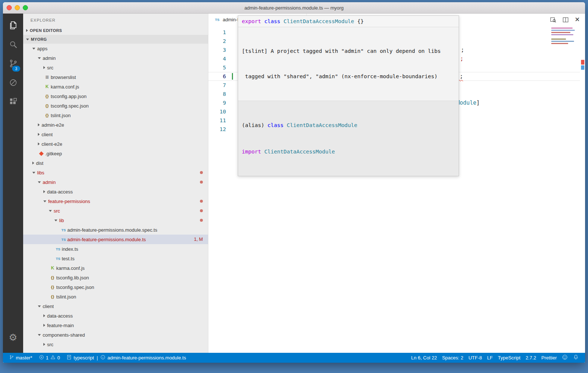 The height and width of the screenshot is (373, 588). I want to click on activity-extensions, so click(13, 102).